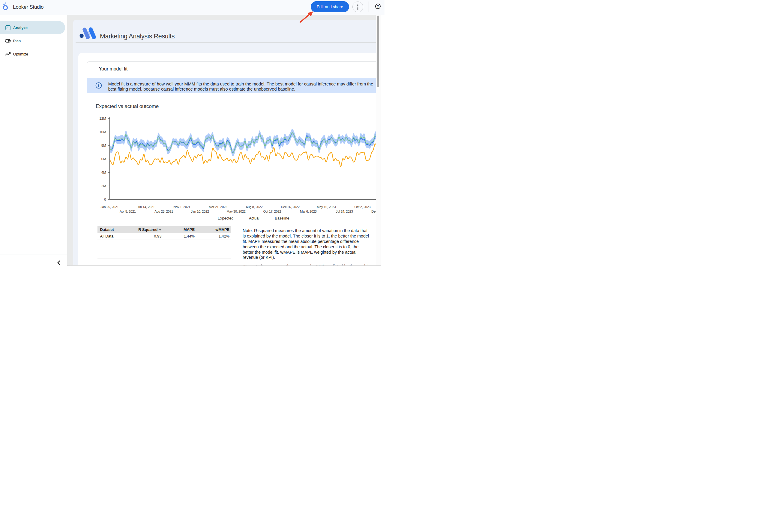  What do you see at coordinates (8, 54) in the screenshot?
I see `trending-up-icon` at bounding box center [8, 54].